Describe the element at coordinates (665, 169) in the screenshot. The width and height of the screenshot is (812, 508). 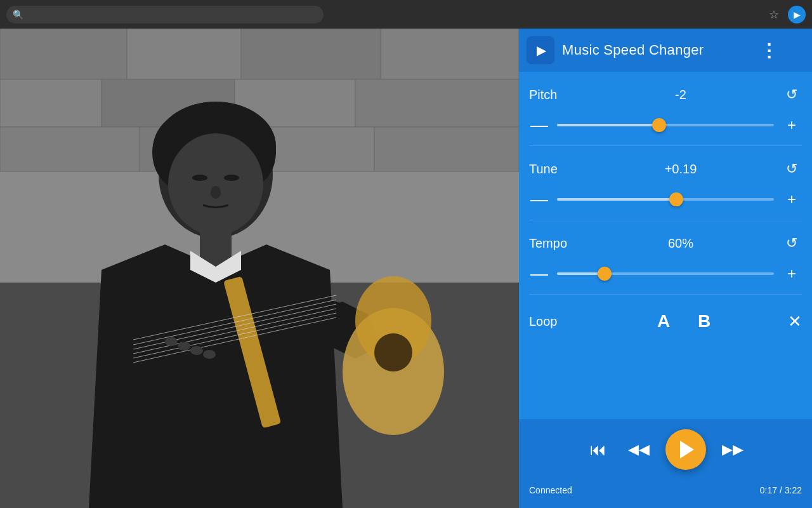
I see `tune-header: Tune +0.19 ↺` at that location.